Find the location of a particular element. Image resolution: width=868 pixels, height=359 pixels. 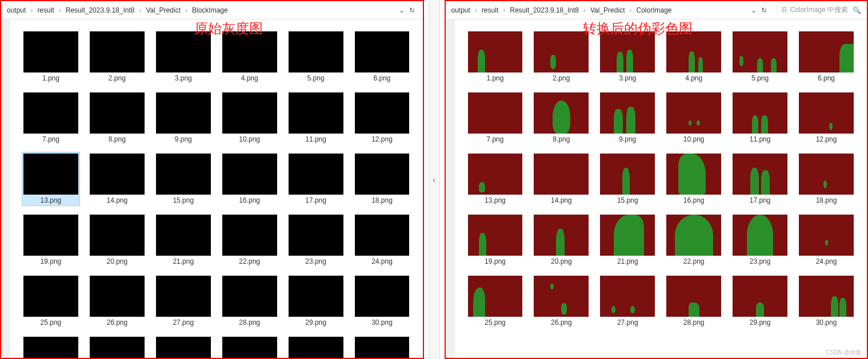

chevron-right-icon: › is located at coordinates (186, 10).